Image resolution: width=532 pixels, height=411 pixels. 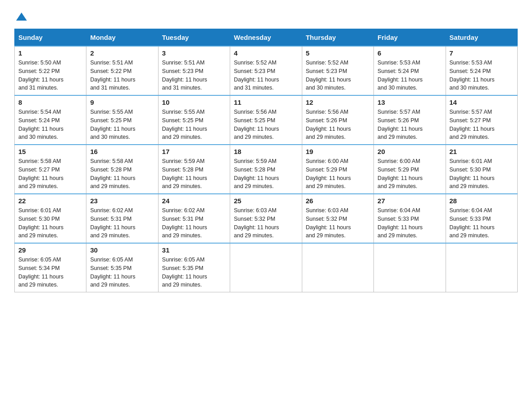 What do you see at coordinates (266, 75) in the screenshot?
I see `day-info: Sunrise: 5:52 AM Sunset: 5:23 PM Dayligh…` at bounding box center [266, 75].